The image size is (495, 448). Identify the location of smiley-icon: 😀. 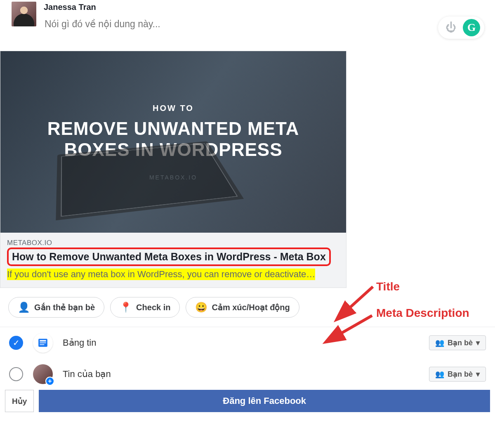
(201, 307).